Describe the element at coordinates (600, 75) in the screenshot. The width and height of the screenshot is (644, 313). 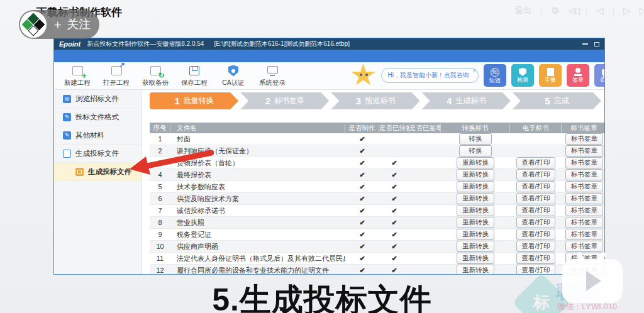
I see `quick-button: 咨询` at that location.